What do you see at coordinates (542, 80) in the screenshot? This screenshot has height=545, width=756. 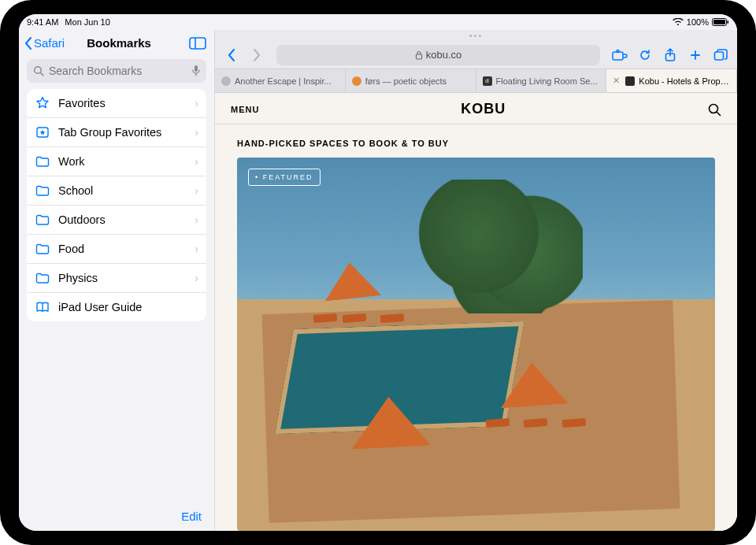 I see `tab-floating-living-room: d Floating Living Room Se...` at bounding box center [542, 80].